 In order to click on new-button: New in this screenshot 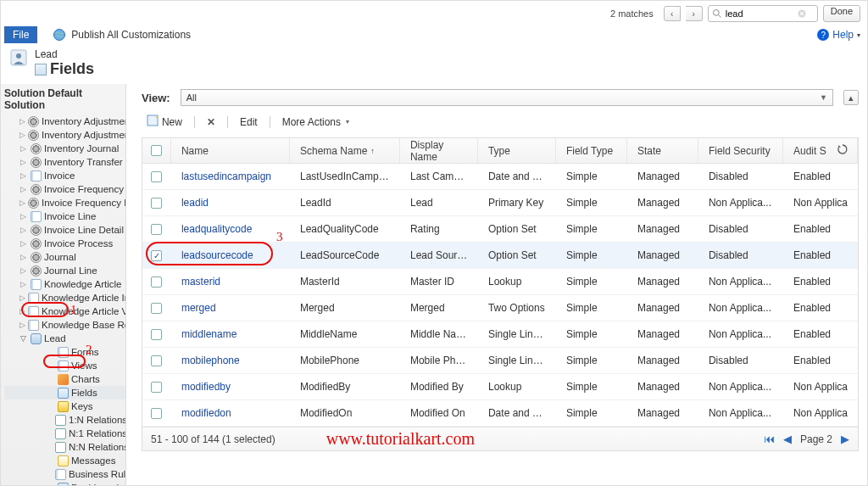, I will do `click(164, 122)`.